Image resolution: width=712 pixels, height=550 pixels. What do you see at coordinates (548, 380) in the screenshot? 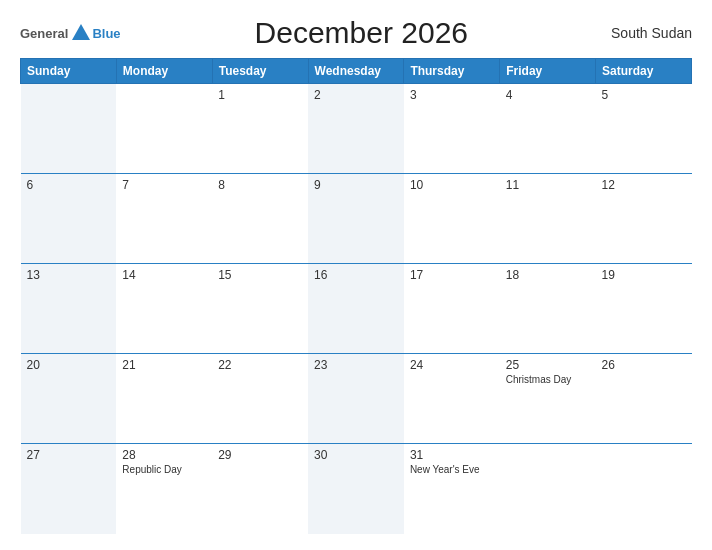
I see `holiday-label: Christmas Day` at bounding box center [548, 380].